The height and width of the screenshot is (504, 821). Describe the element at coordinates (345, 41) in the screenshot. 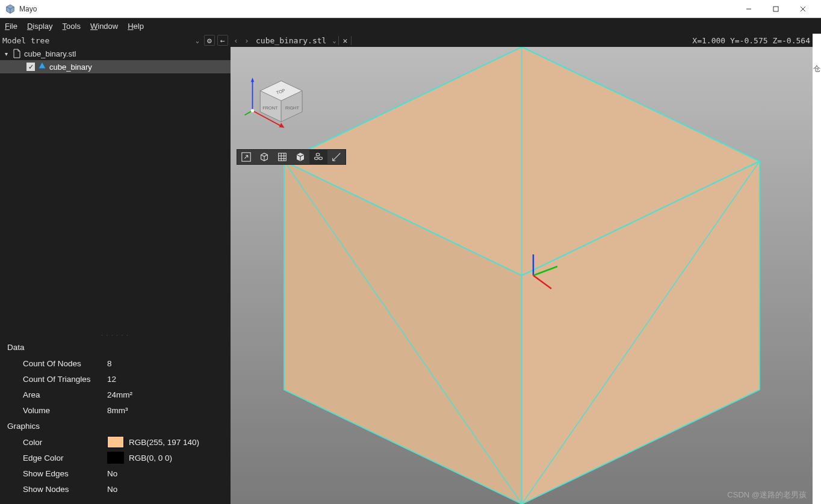

I see `tab-close-button: ✕` at that location.